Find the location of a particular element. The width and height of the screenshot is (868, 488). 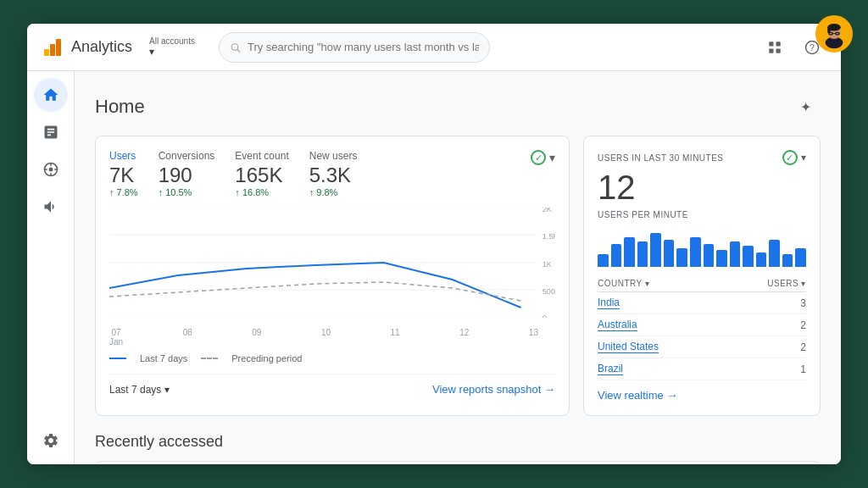

realtime-bar-chart is located at coordinates (702, 246).